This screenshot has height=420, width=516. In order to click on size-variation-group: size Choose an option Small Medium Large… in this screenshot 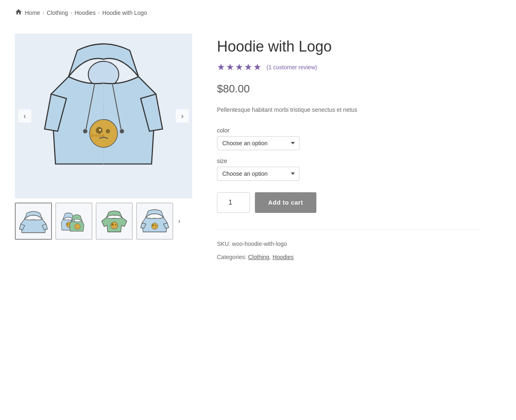, I will do `click(349, 169)`.